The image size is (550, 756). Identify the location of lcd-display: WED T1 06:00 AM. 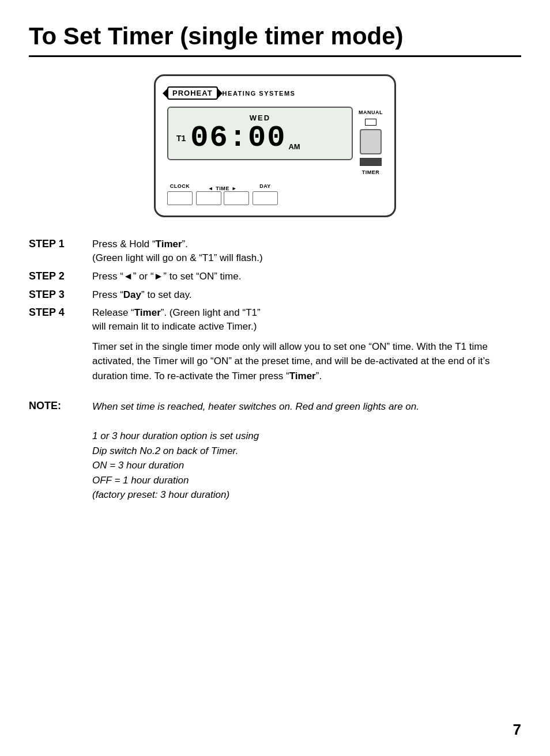
(260, 134).